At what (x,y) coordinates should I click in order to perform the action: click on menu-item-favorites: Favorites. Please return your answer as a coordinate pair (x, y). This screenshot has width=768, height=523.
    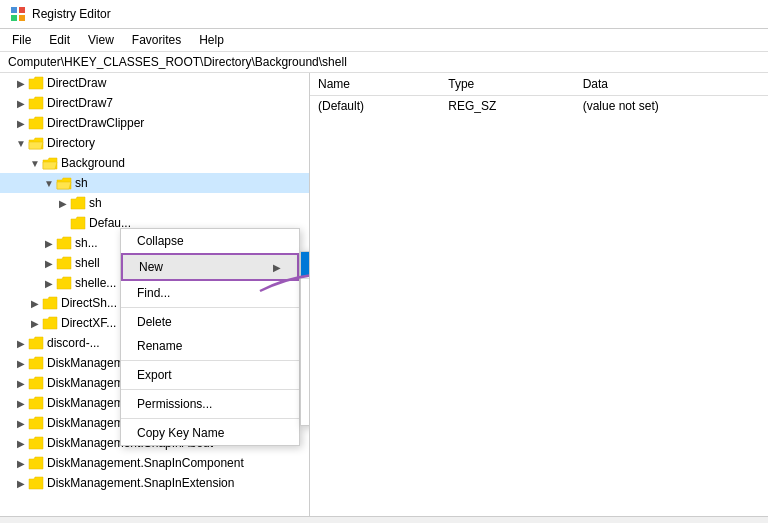
    Looking at the image, I should click on (156, 40).